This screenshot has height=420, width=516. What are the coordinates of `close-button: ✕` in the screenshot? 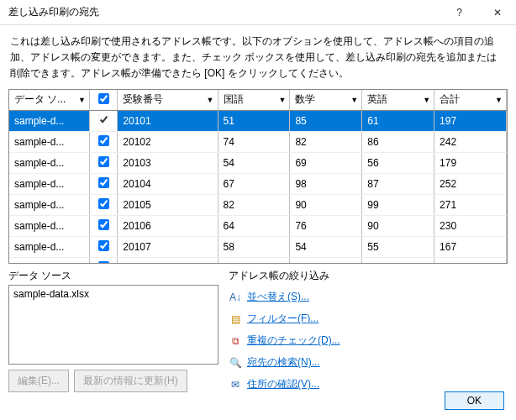 It's located at (498, 13).